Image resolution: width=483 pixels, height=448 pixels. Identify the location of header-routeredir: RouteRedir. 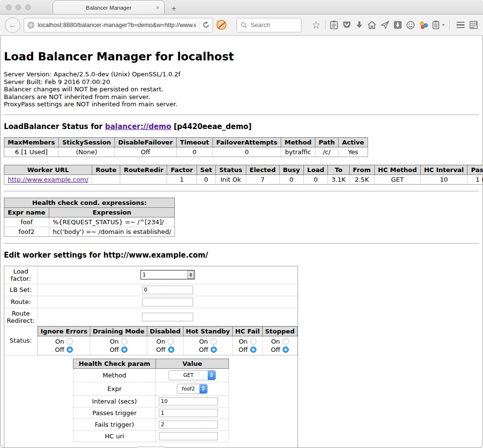
(144, 170).